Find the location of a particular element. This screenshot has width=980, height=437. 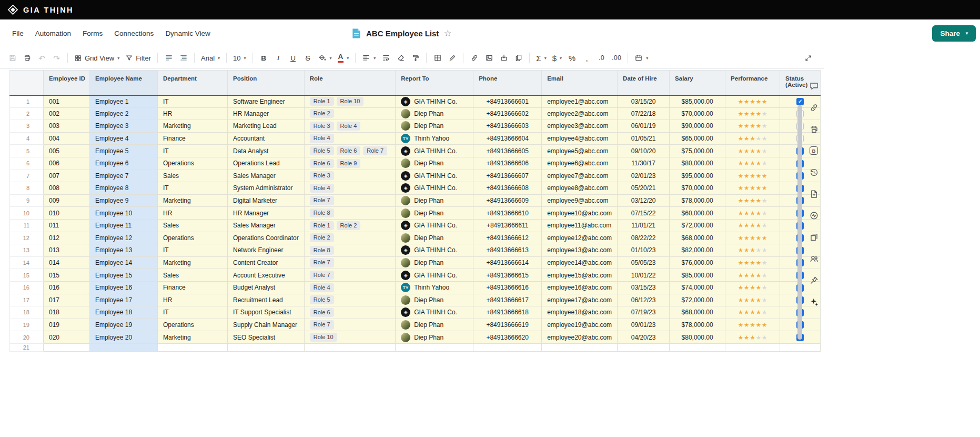

role-chip: Role 1 is located at coordinates (322, 101).